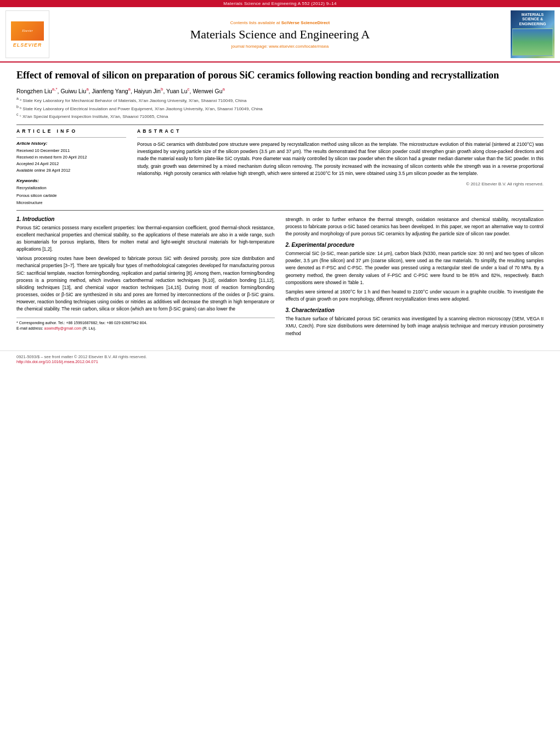  What do you see at coordinates (146, 329) in the screenshot?
I see `footnote-email: E-mail address: aswindfly@gmail.com (R. …` at bounding box center [146, 329].